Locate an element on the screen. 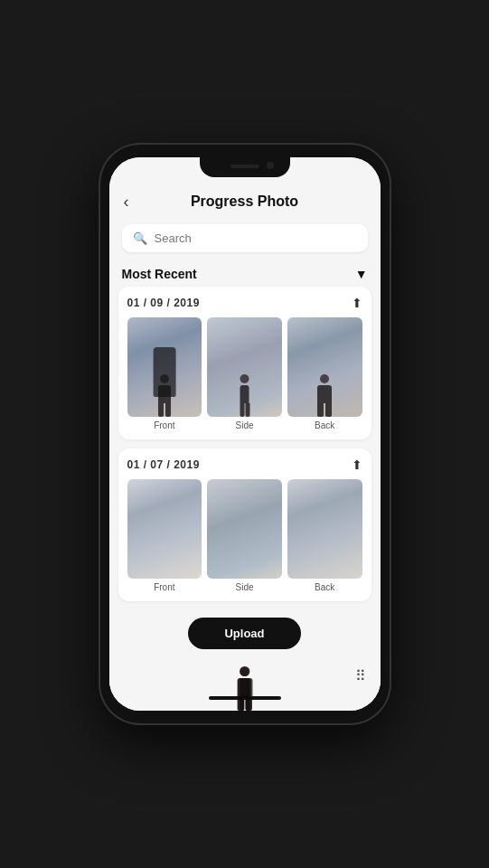  upload-button: Upload is located at coordinates (244, 633).